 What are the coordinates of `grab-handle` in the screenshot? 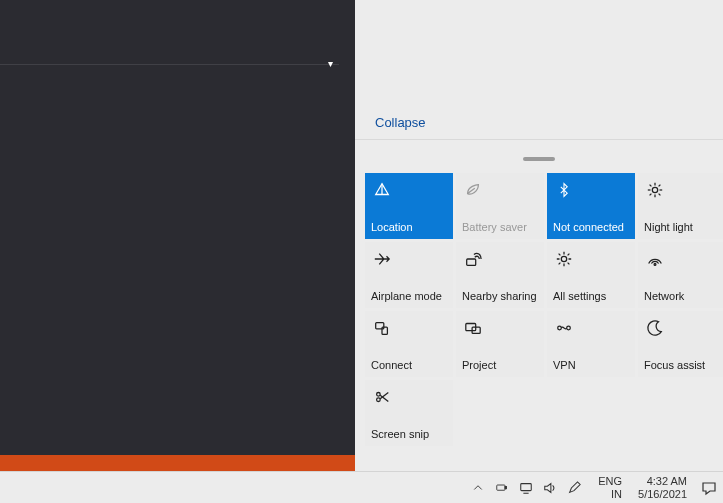 It's located at (539, 159).